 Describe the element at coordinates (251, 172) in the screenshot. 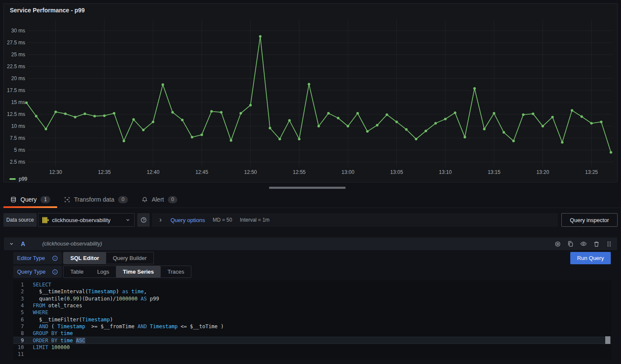

I see `svg-text: 12:50` at that location.